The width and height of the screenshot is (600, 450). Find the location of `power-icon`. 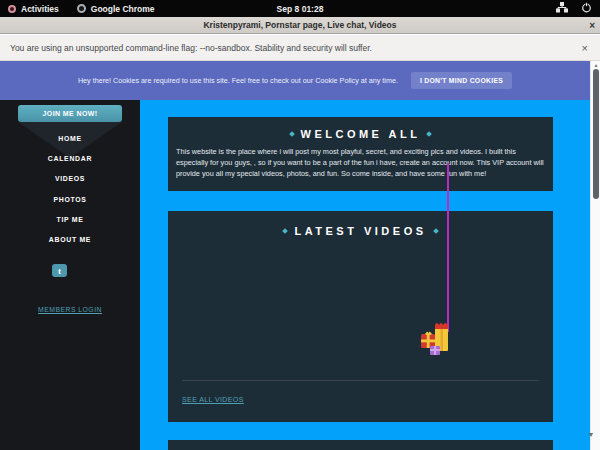

power-icon is located at coordinates (586, 8).